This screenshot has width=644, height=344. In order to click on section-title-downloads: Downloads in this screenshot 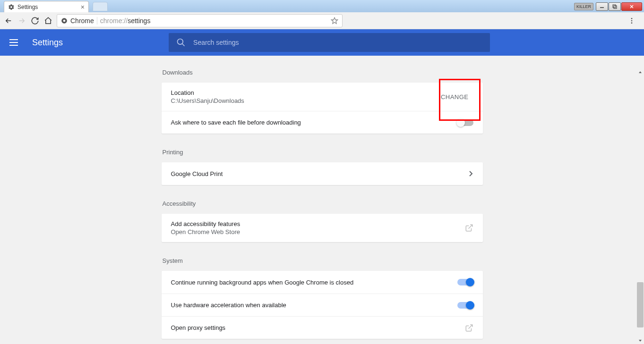, I will do `click(322, 74)`.